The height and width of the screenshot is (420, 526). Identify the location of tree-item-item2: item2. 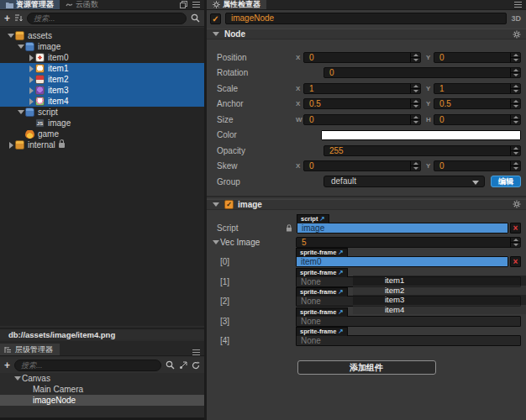
(103, 79).